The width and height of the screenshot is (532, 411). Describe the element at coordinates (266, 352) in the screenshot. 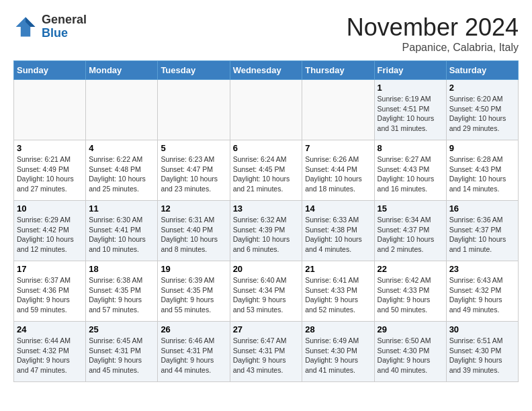

I see `calendar-cell: 27Sunrise: 6:47 AM Sunset: 4:31 PM Dayli…` at that location.